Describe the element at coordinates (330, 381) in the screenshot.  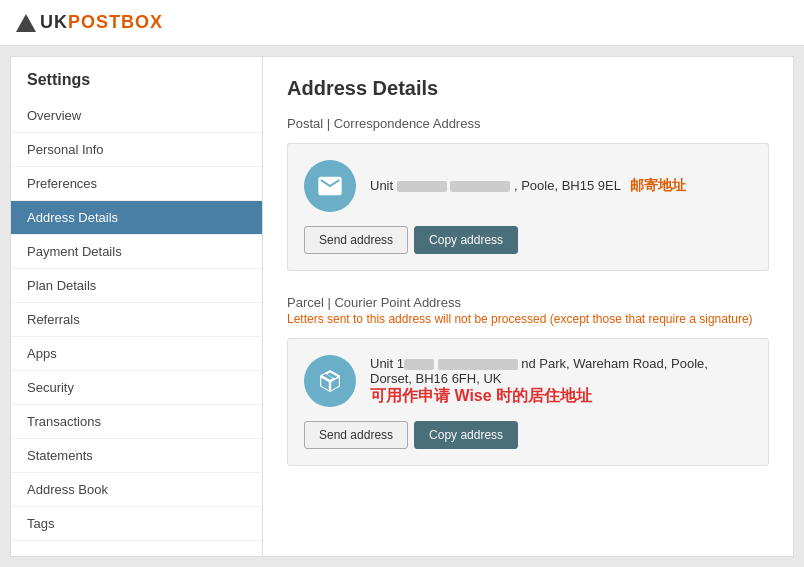
I see `box-icon` at that location.